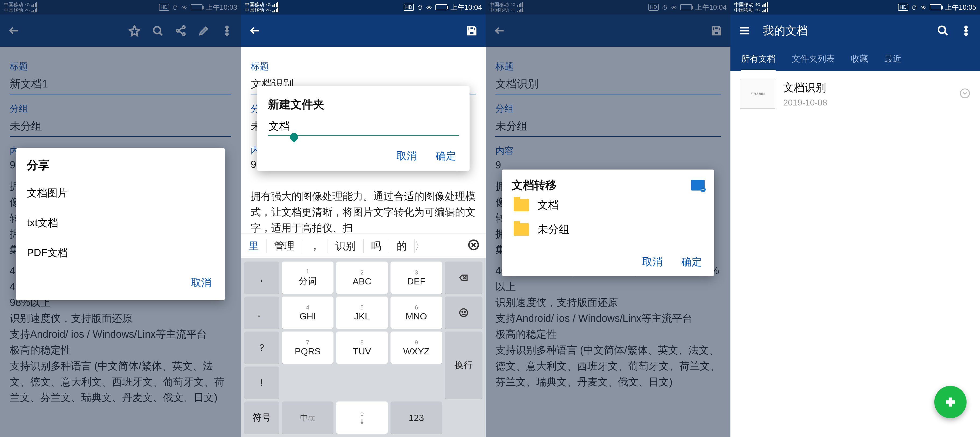  Describe the element at coordinates (608, 84) in the screenshot. I see `title-value: 文档识别` at that location.